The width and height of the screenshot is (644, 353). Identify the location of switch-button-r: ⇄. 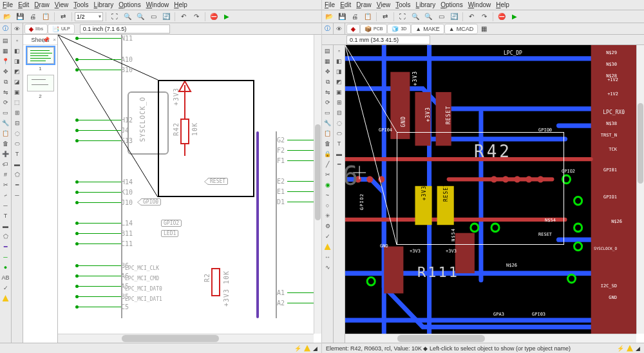
(385, 17).